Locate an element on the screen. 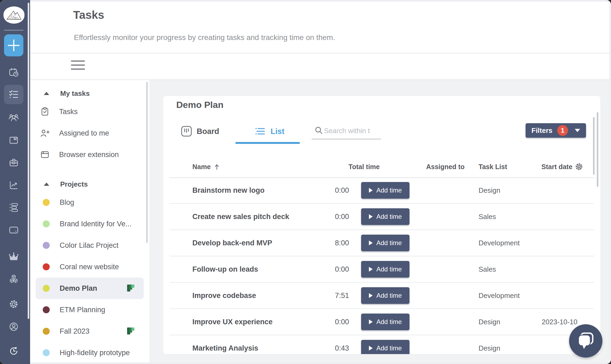 This screenshot has width=611, height=364. search-input is located at coordinates (352, 131).